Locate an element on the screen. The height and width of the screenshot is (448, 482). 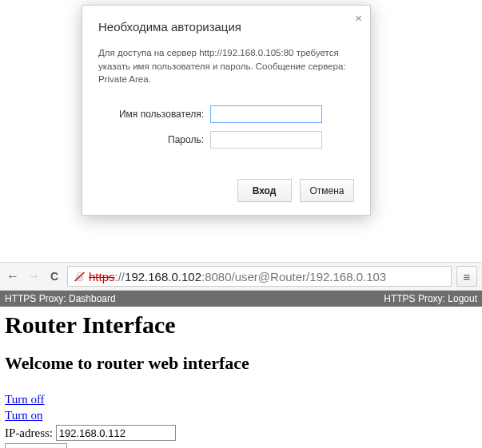
turn-on-link: Turn on is located at coordinates (24, 415).